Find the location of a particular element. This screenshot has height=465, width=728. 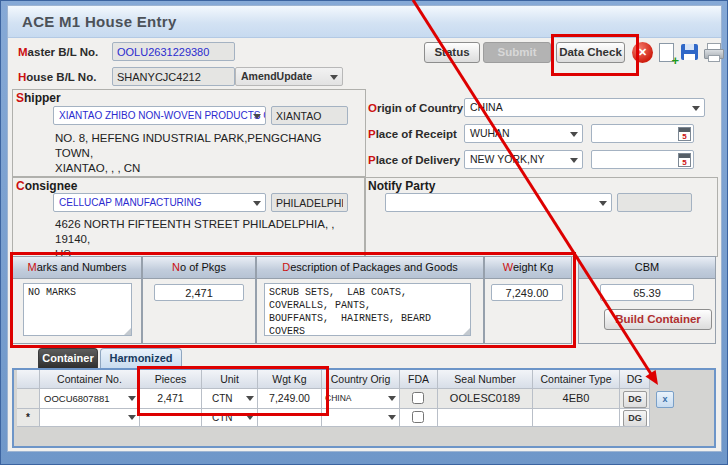

notify-party-label: Notify Party is located at coordinates (402, 186).